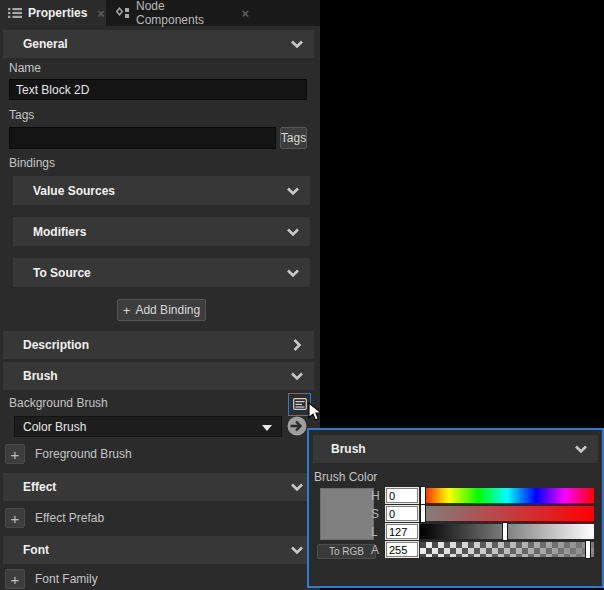 The height and width of the screenshot is (590, 604). Describe the element at coordinates (32, 163) in the screenshot. I see `bindings-label: Bindings` at that location.